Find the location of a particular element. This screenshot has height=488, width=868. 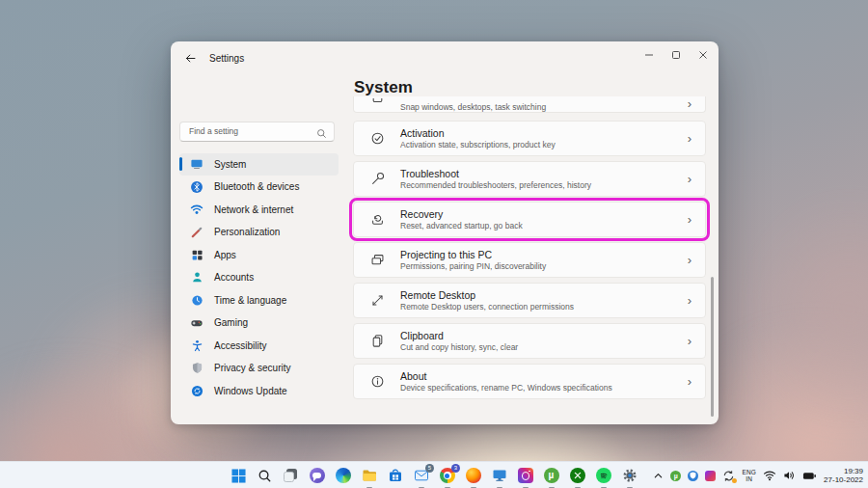

close-button is located at coordinates (703, 55).